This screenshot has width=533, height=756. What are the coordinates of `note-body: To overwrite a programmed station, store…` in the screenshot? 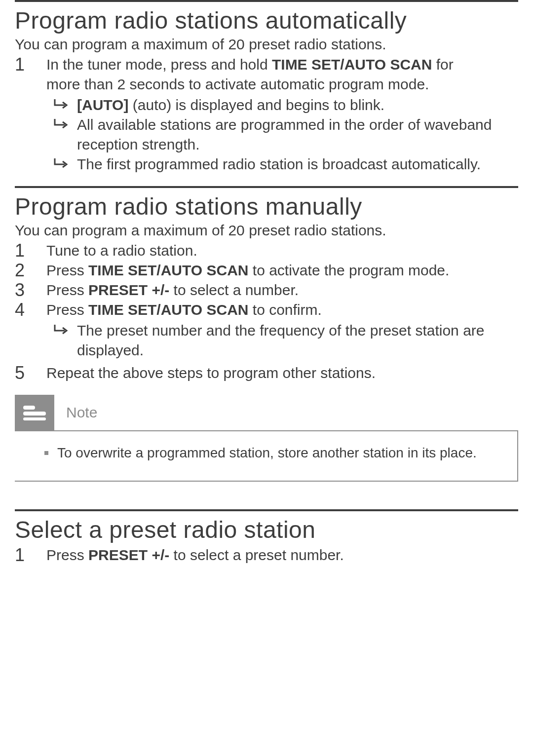 It's located at (266, 456).